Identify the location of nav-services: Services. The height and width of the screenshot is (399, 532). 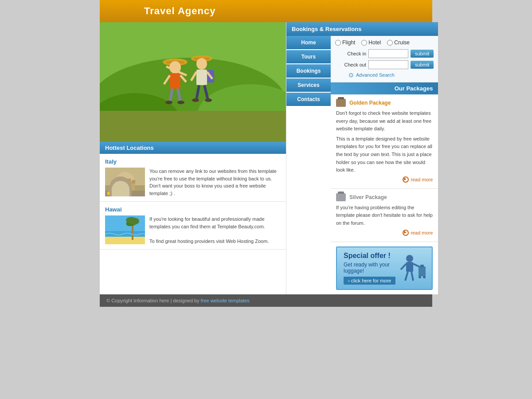
(309, 86).